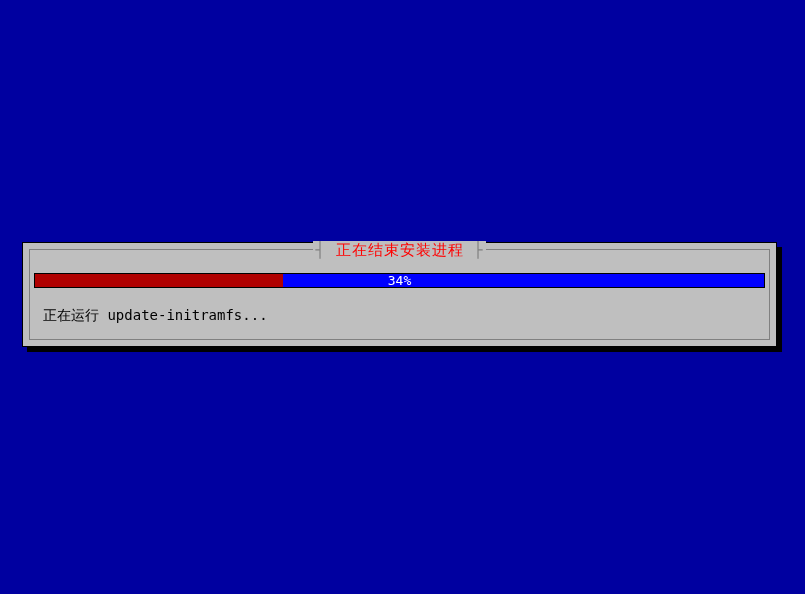 The image size is (805, 594). What do you see at coordinates (399, 250) in the screenshot?
I see `dialog-title: ┤ 正在结束安装进程 ├` at bounding box center [399, 250].